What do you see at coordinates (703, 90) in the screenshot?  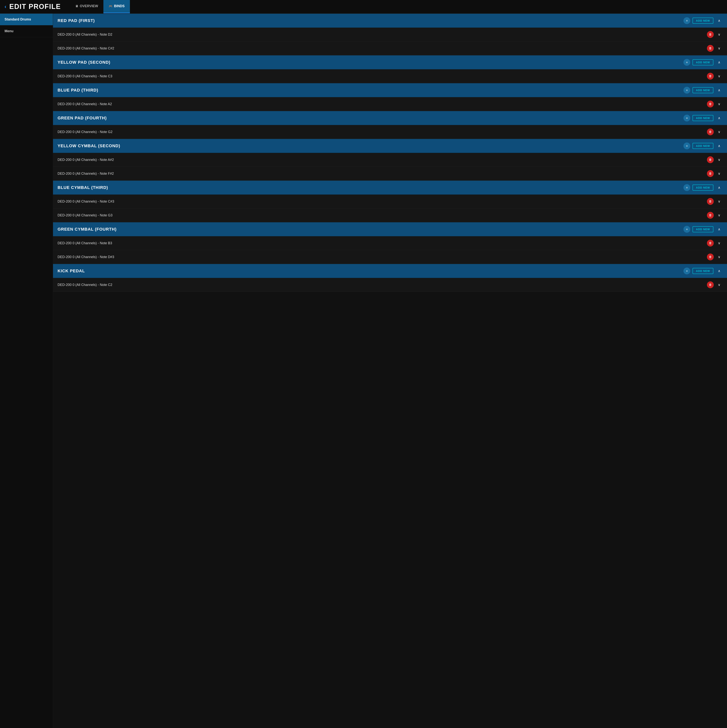 I see `add-new-button-blue-pad: ADD NEW` at bounding box center [703, 90].